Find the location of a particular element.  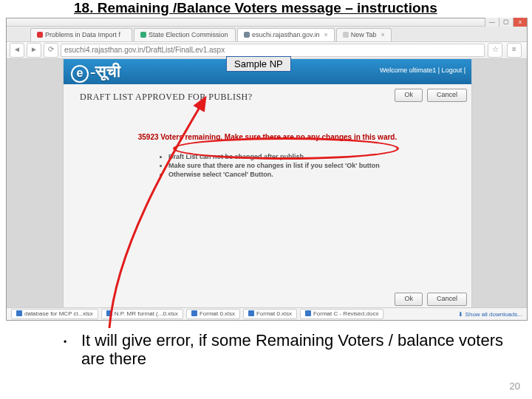

window-title-bar: — ▢ x is located at coordinates (267, 22).